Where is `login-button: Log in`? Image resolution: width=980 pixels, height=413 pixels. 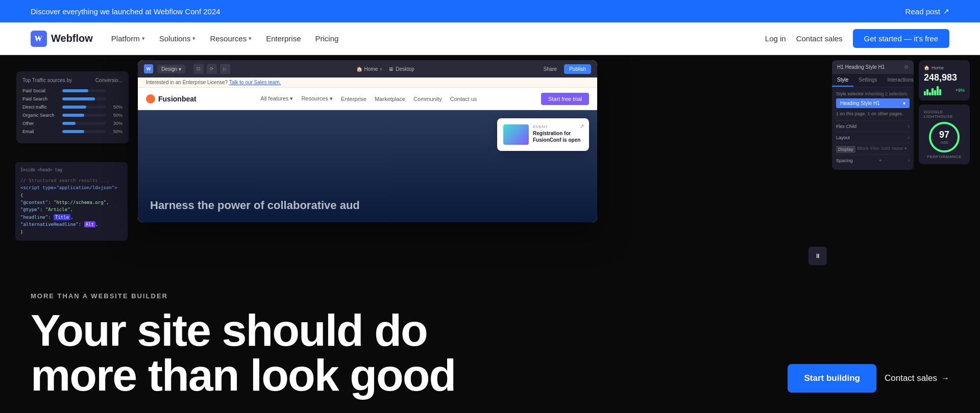 login-button: Log in is located at coordinates (776, 39).